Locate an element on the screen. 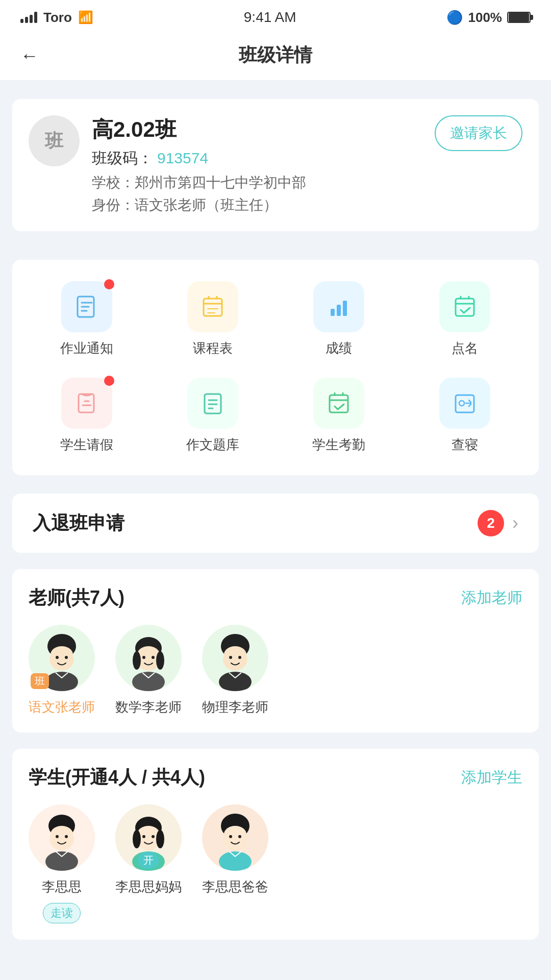  application-right: 2 › is located at coordinates (498, 523).